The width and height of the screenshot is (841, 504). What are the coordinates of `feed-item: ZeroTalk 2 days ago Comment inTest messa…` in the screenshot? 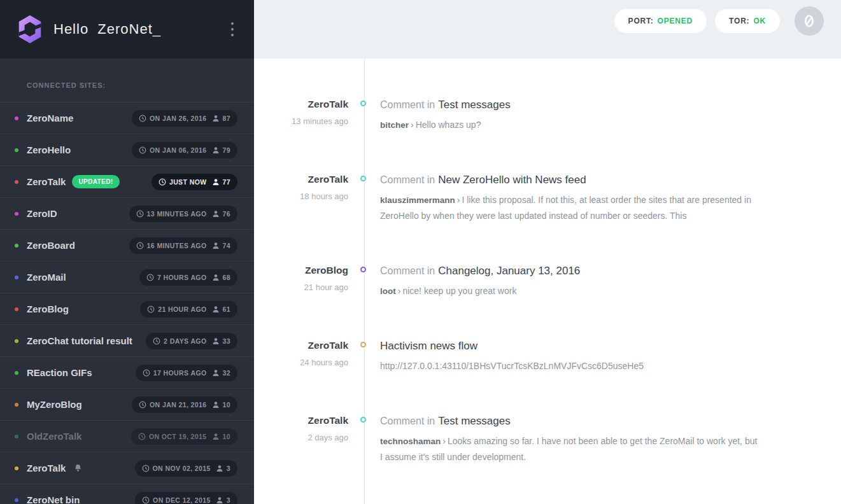 It's located at (548, 440).